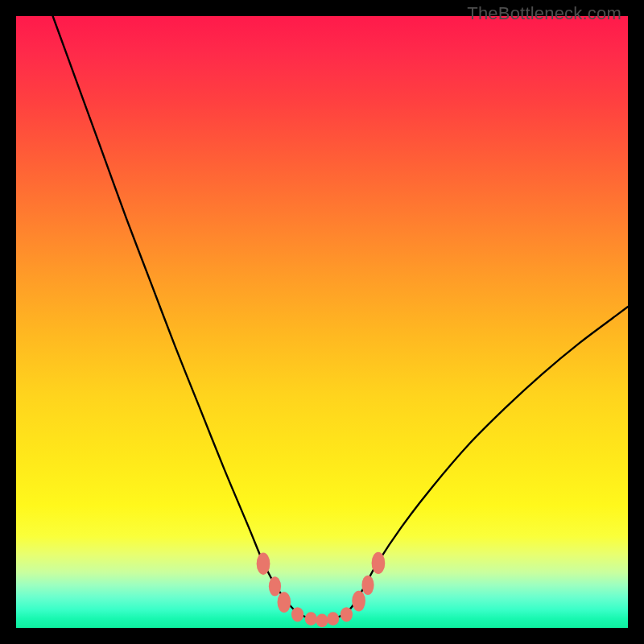 The image size is (644, 644). I want to click on marker-right-mid, so click(367, 585).